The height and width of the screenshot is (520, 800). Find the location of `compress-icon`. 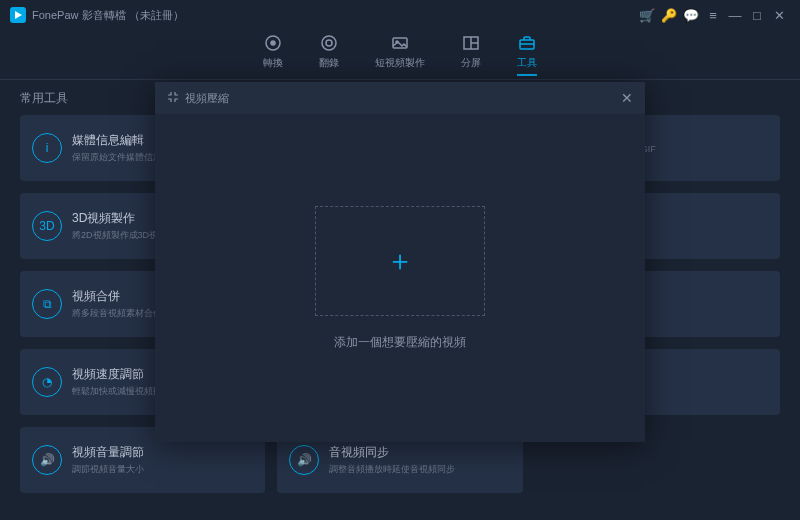

compress-icon is located at coordinates (173, 98).